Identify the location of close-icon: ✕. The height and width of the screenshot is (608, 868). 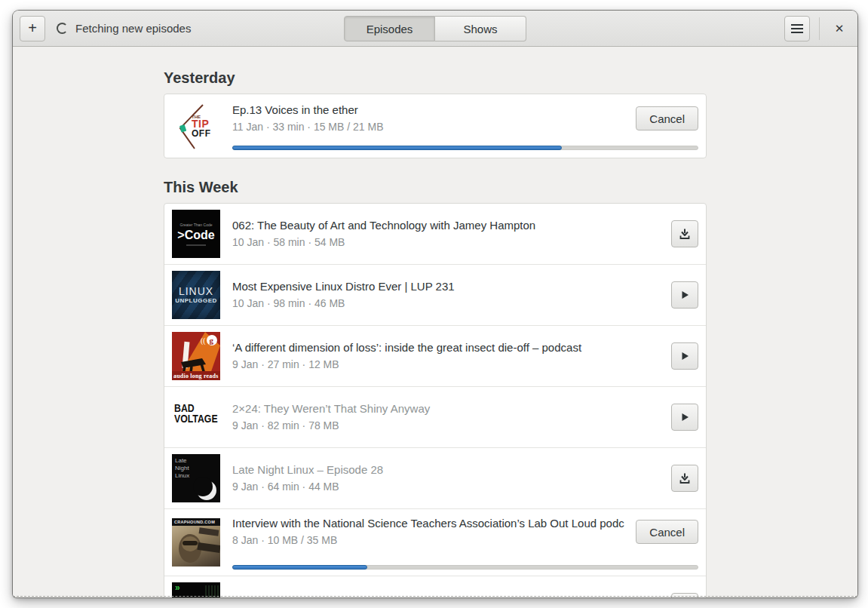
(840, 29).